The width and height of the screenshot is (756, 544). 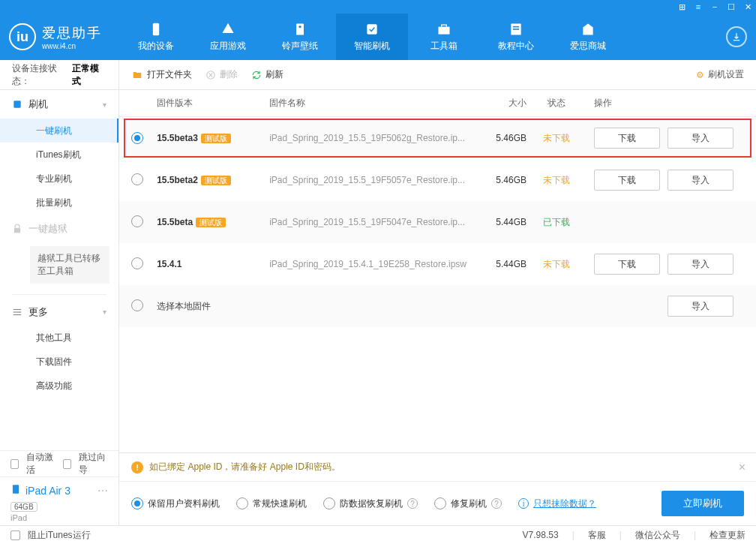 What do you see at coordinates (438, 180) in the screenshot?
I see `firmware-row: 15.5beta2测试版iPad_Spring_2019_15.5_19F505…` at bounding box center [438, 180].